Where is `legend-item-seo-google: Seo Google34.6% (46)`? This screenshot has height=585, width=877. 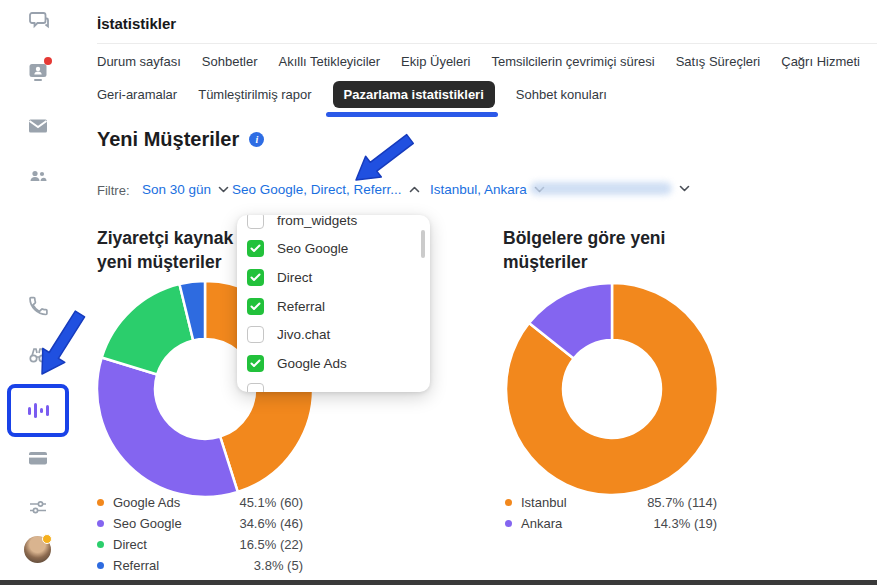 legend-item-seo-google: Seo Google34.6% (46) is located at coordinates (200, 524).